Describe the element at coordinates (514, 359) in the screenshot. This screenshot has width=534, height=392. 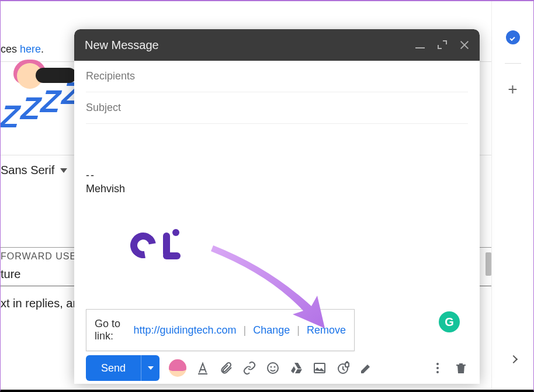
I see `collapse-side-panel-button` at that location.